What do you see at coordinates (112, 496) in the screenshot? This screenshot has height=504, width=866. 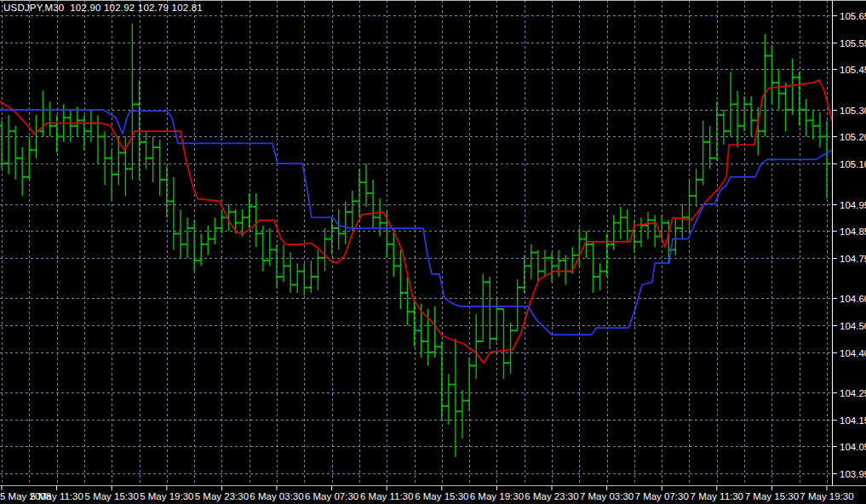 I see `time-axis-label: 5 May 15:30` at bounding box center [112, 496].